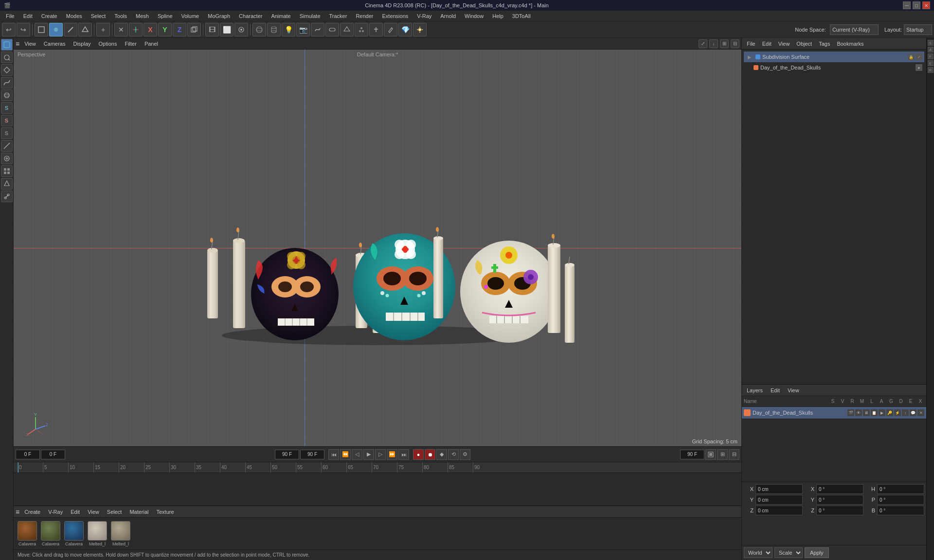 This screenshot has height=560, width=934. Describe the element at coordinates (882, 413) in the screenshot. I see `layer-play-btn: ▶` at that location.